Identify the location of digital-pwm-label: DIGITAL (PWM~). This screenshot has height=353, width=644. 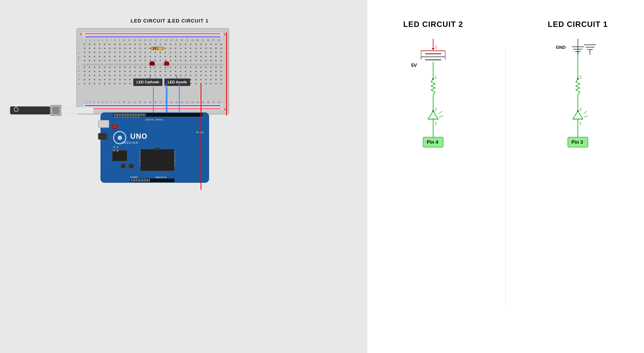
(154, 120).